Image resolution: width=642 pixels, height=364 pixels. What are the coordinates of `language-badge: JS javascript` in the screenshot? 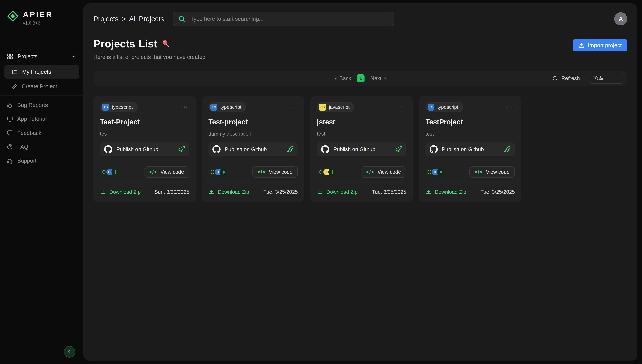 It's located at (336, 107).